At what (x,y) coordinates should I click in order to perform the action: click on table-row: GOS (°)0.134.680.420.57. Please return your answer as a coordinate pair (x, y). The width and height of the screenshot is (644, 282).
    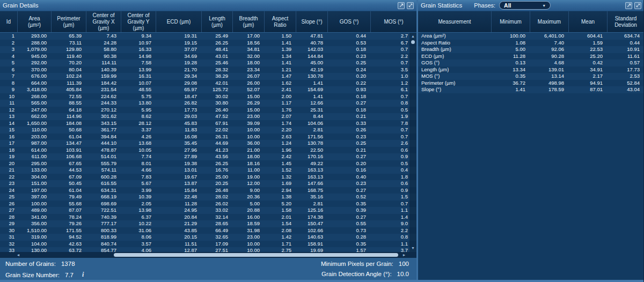
    Looking at the image, I should click on (531, 63).